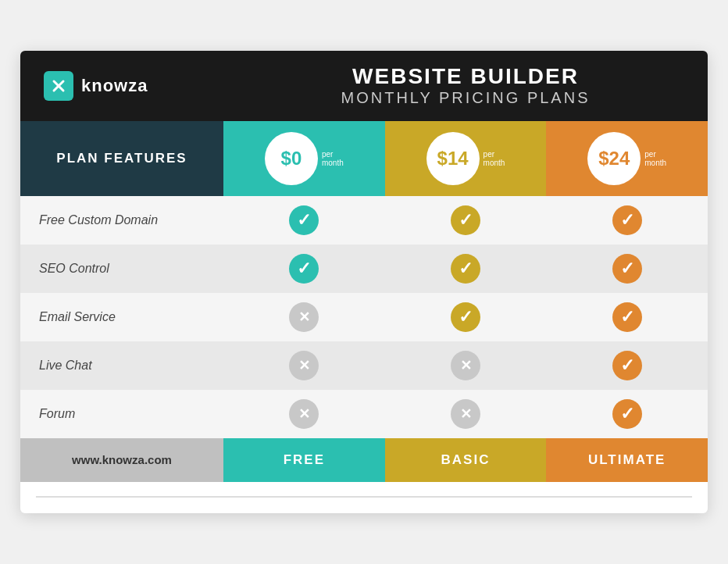 Image resolution: width=728 pixels, height=564 pixels. What do you see at coordinates (364, 86) in the screenshot?
I see `header: knowza WEBSITE BUILDER MONTHLY PRICING P…` at bounding box center [364, 86].